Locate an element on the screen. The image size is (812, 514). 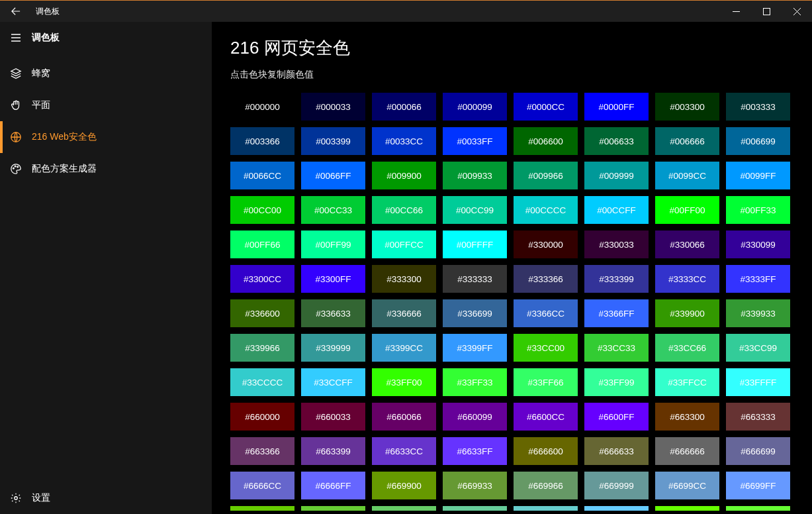
color-swatch: #33CCCC is located at coordinates (262, 382).